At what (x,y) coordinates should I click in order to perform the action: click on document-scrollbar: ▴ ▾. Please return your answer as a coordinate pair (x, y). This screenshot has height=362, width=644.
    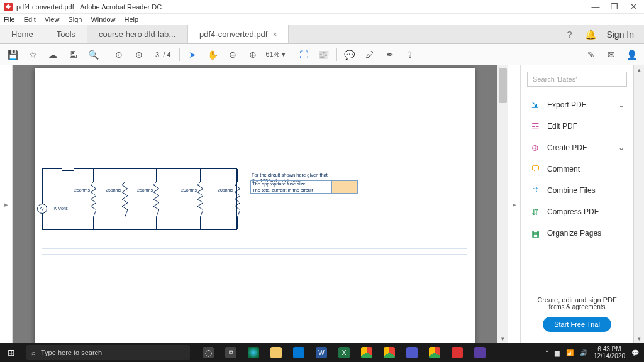
    Looking at the image, I should click on (502, 204).